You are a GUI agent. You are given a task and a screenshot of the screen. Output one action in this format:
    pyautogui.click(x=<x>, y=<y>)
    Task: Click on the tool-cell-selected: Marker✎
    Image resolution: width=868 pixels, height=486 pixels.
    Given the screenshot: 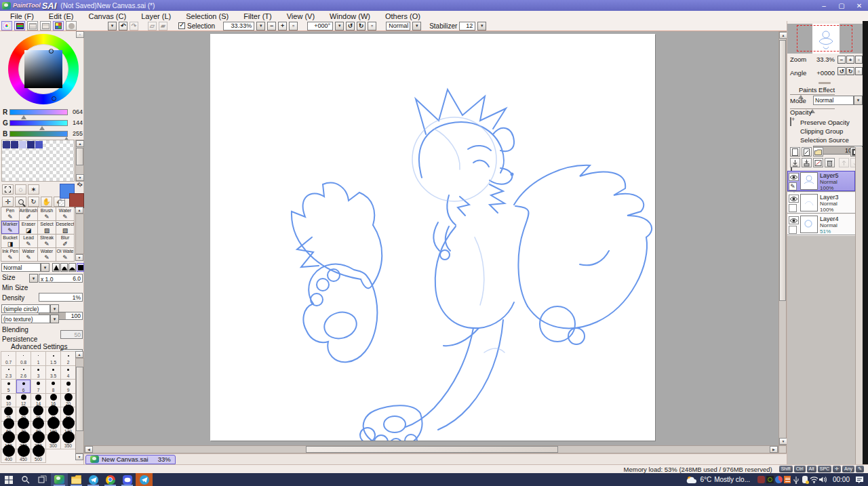 What is the action you would take?
    pyautogui.click(x=11, y=228)
    